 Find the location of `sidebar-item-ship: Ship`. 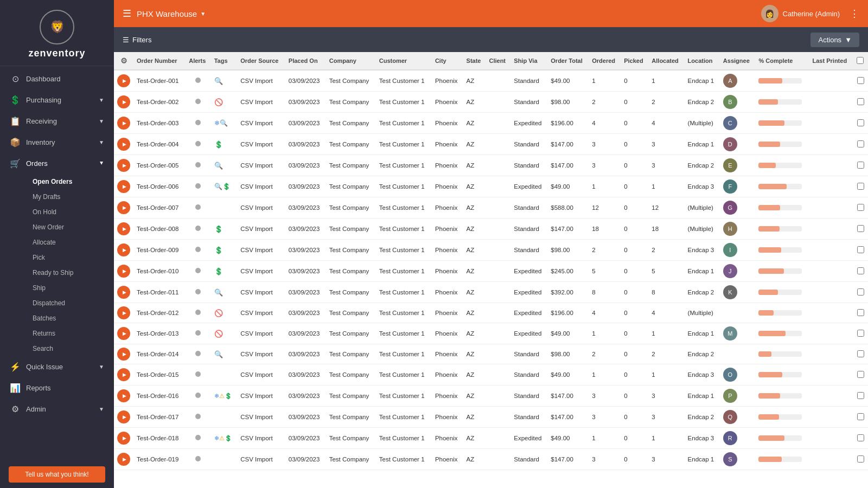

sidebar-item-ship: Ship is located at coordinates (70, 288).